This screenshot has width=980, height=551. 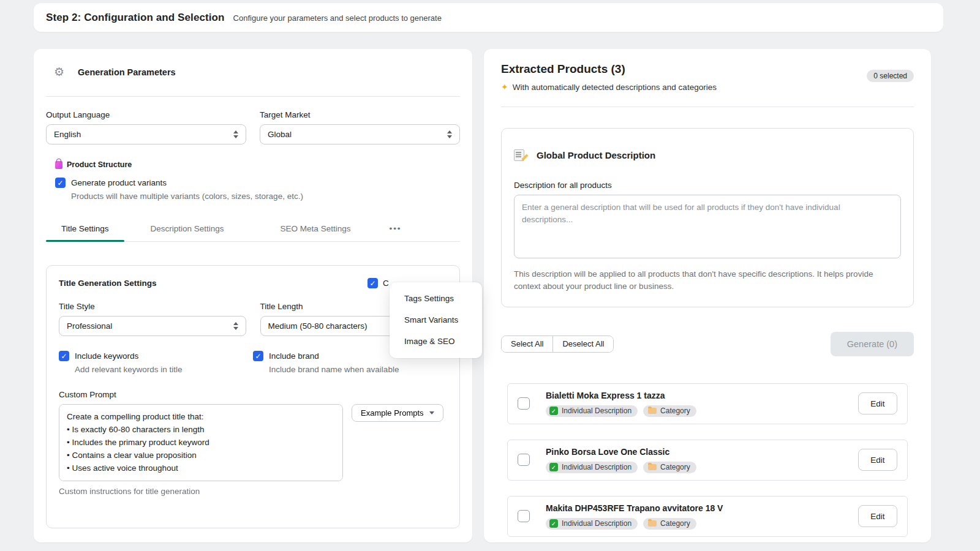 I want to click on selected-count-badge: 0 selected, so click(x=891, y=76).